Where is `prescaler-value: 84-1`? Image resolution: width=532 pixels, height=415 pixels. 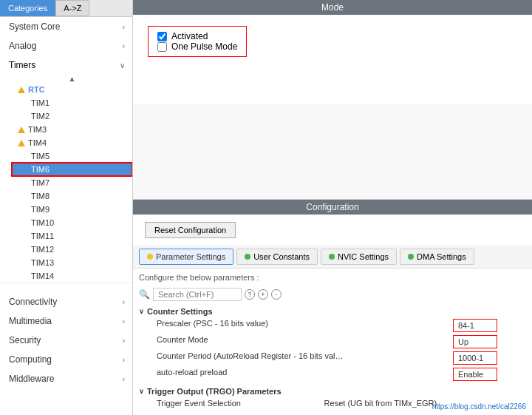
prescaler-value: 84-1 is located at coordinates (475, 325).